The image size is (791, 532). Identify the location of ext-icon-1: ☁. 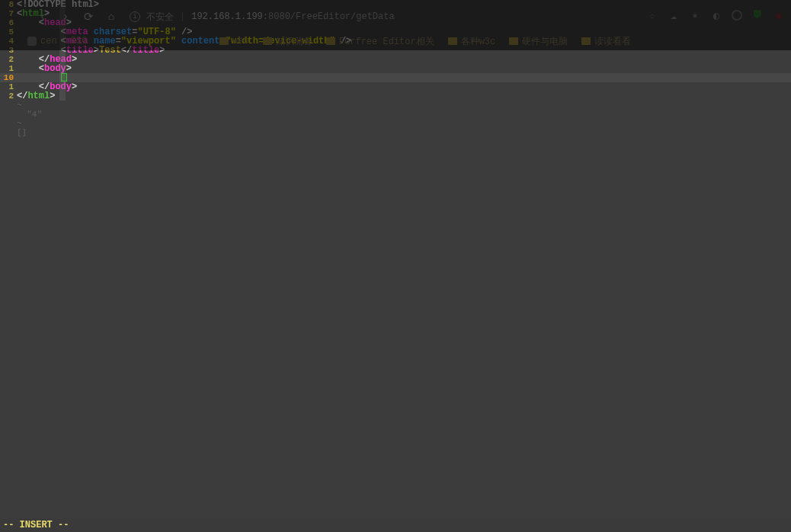
(674, 15).